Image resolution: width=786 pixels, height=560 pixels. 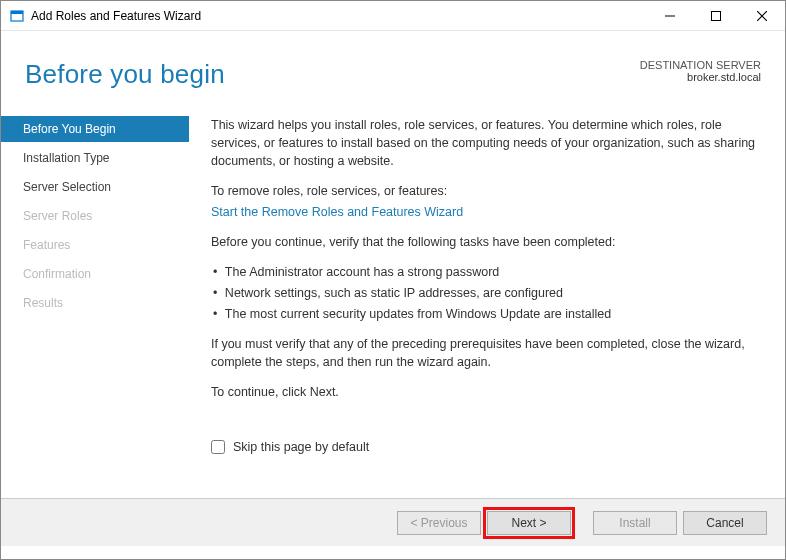 What do you see at coordinates (301, 447) in the screenshot?
I see `skip-label: Skip this page by default` at bounding box center [301, 447].